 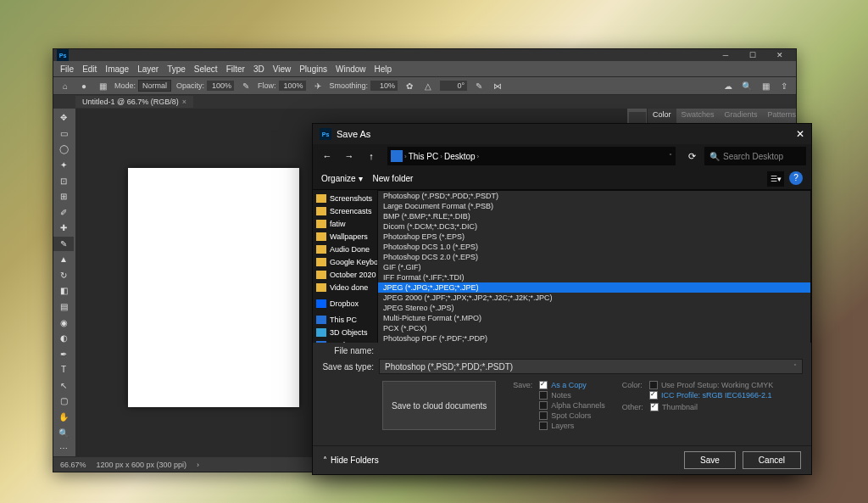 I want to click on format-option: Photoshop DCS 1.0 (*.EPS), so click(x=594, y=247).